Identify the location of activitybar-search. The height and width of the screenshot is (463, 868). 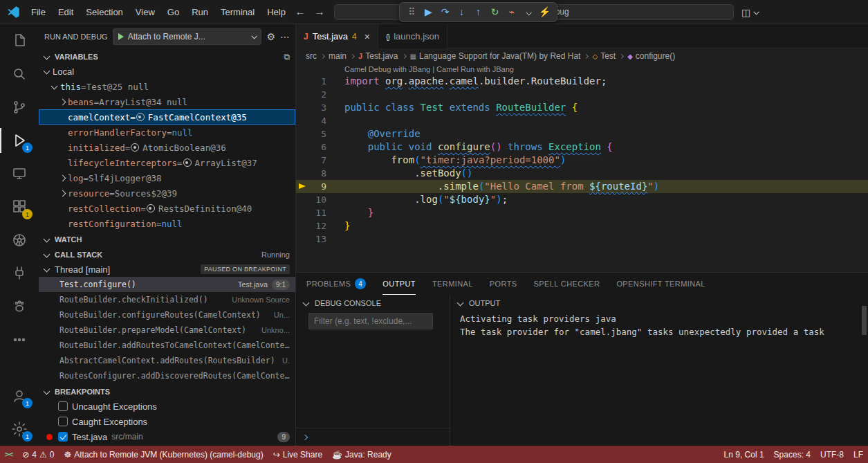
(19, 74).